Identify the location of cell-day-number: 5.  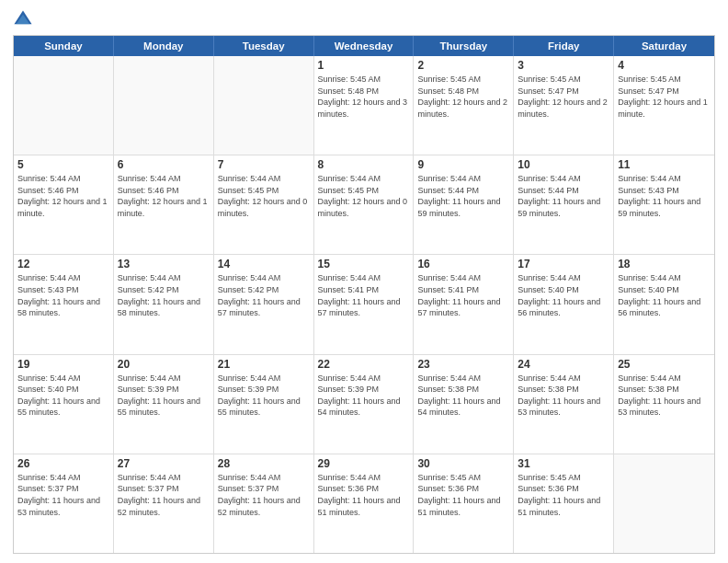
(63, 165).